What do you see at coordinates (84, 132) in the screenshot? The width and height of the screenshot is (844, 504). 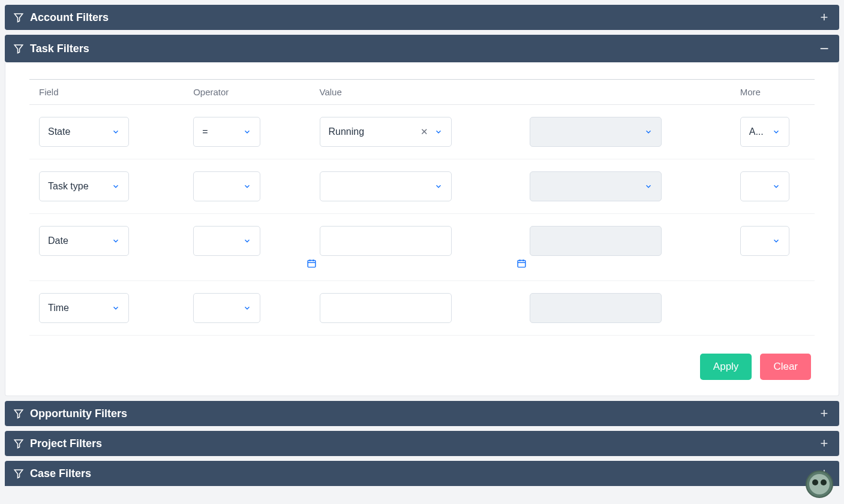 I see `field-select: State` at bounding box center [84, 132].